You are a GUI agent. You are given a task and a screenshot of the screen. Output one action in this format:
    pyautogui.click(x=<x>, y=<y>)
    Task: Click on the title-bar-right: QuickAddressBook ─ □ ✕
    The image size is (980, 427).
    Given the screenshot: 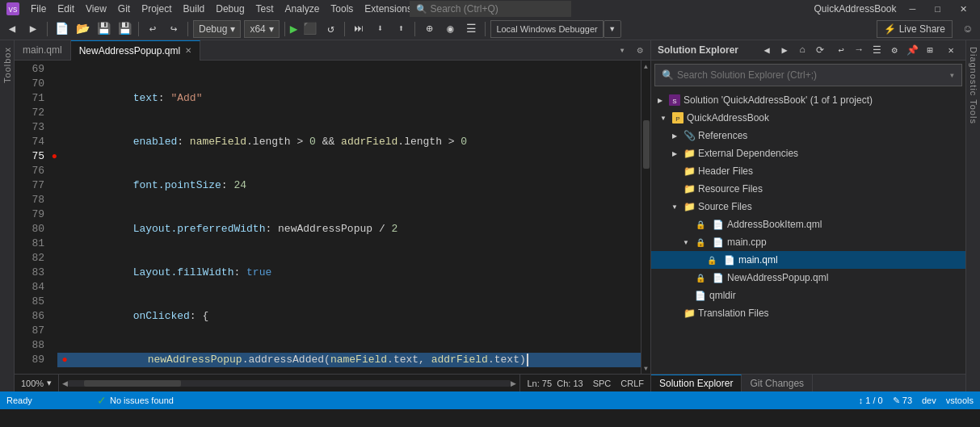 What is the action you would take?
    pyautogui.click(x=894, y=10)
    